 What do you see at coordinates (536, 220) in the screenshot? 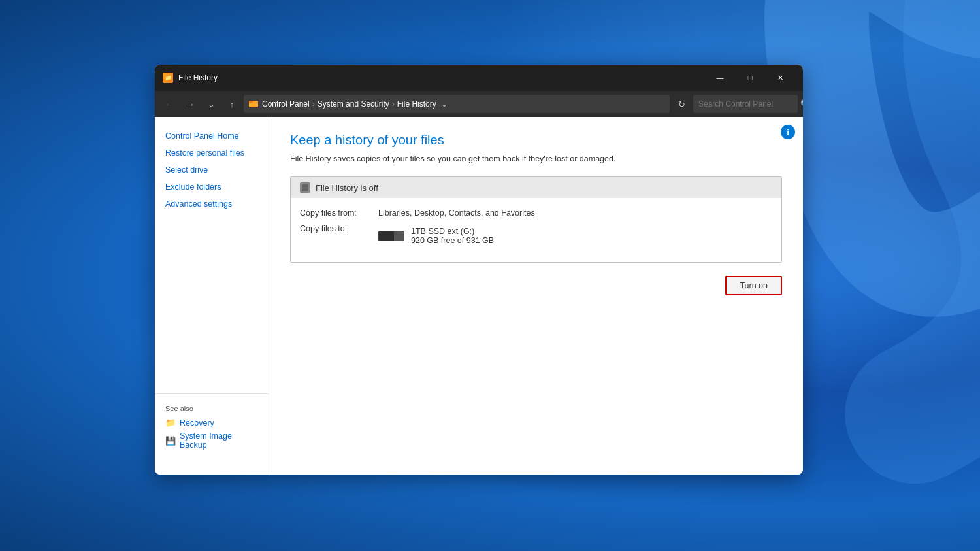
I see `status-panel: File History is off Copy files from: Lib…` at bounding box center [536, 220].